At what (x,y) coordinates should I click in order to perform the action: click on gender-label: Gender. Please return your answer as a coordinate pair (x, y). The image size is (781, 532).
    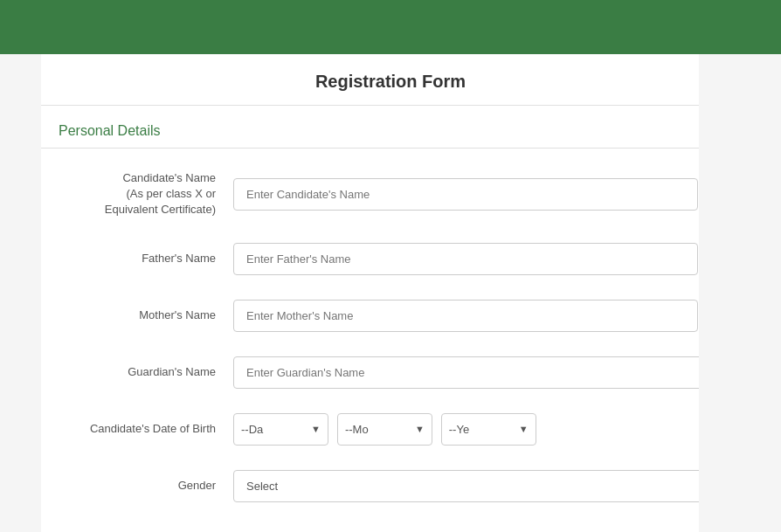
    Looking at the image, I should click on (146, 486).